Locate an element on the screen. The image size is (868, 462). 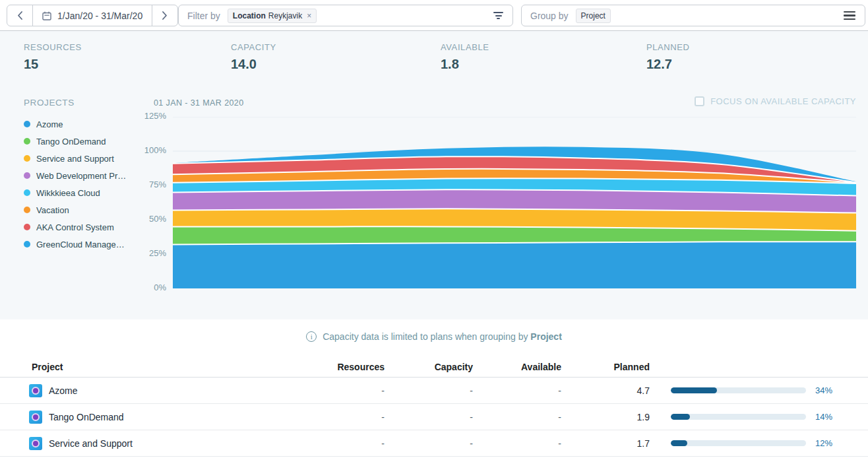
chevron-right-icon is located at coordinates (165, 16).